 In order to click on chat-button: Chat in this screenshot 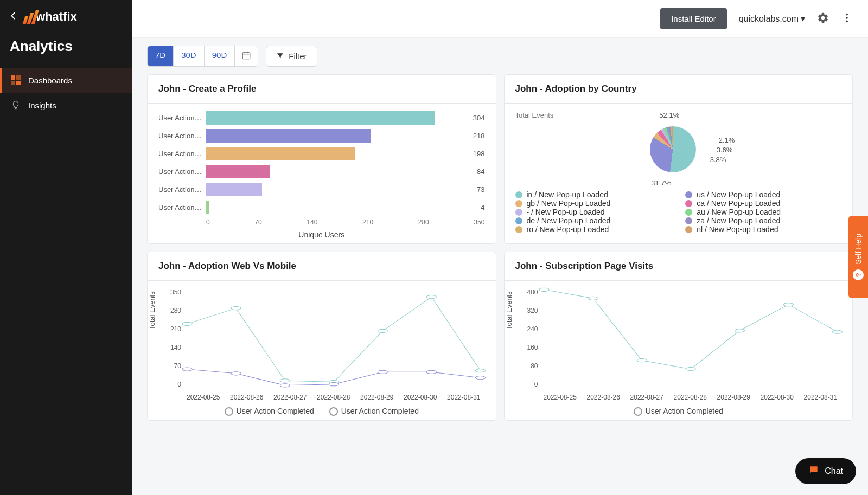, I will do `click(826, 471)`.